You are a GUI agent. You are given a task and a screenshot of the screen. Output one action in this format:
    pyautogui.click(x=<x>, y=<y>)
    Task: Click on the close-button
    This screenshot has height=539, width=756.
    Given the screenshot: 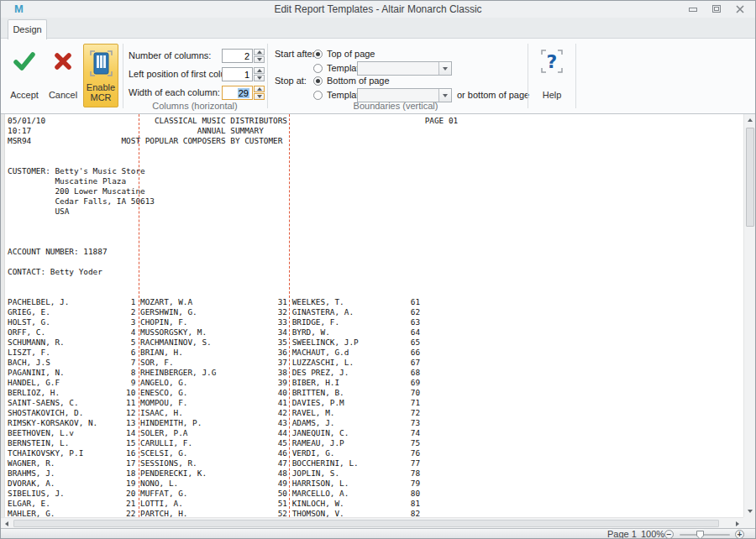 What is the action you would take?
    pyautogui.click(x=740, y=8)
    